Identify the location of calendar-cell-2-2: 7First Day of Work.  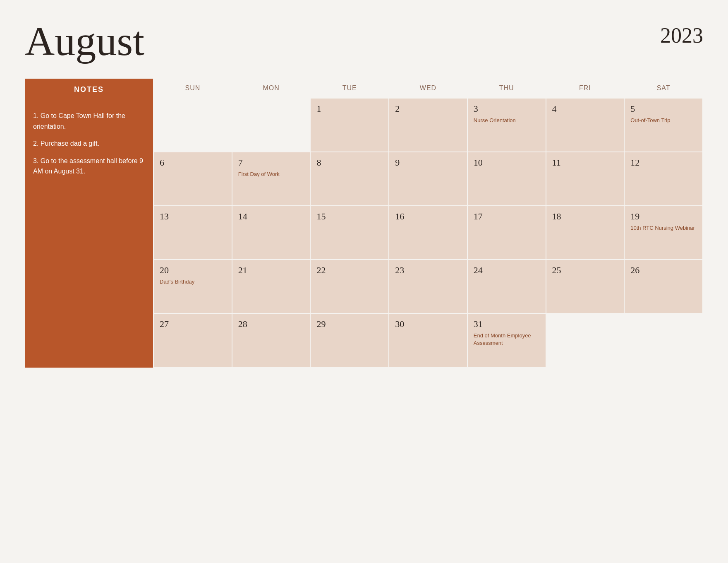
(272, 179).